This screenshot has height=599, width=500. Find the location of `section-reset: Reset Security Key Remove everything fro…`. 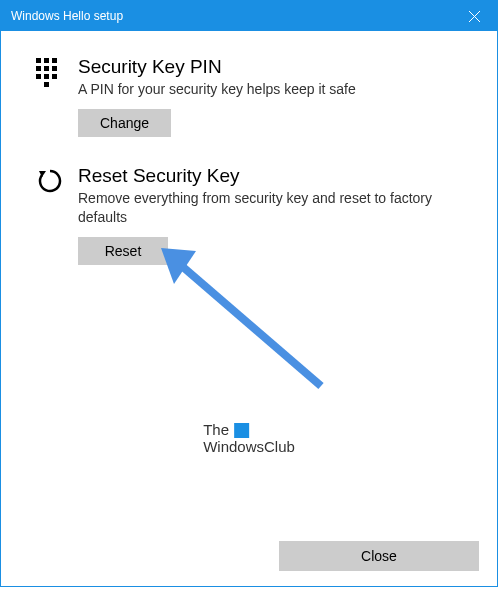

section-reset: Reset Security Key Remove everything fro… is located at coordinates (249, 215).